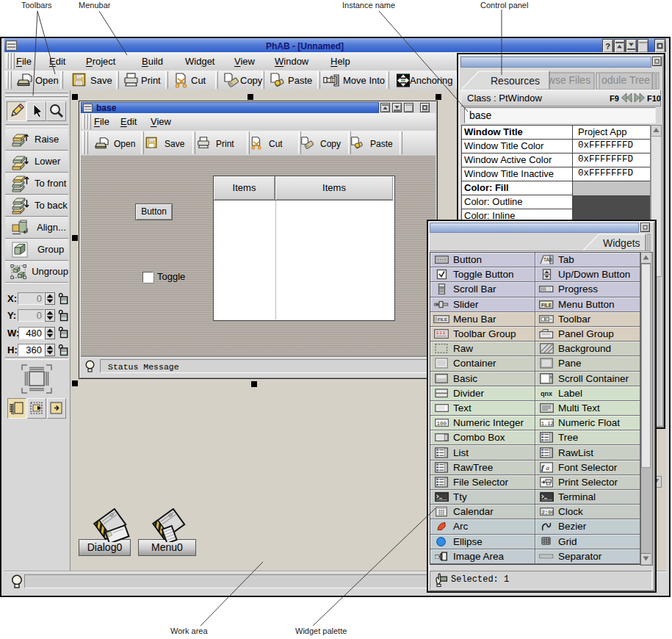 The image size is (672, 639). I want to click on svg-text: 2:00, so click(548, 513).